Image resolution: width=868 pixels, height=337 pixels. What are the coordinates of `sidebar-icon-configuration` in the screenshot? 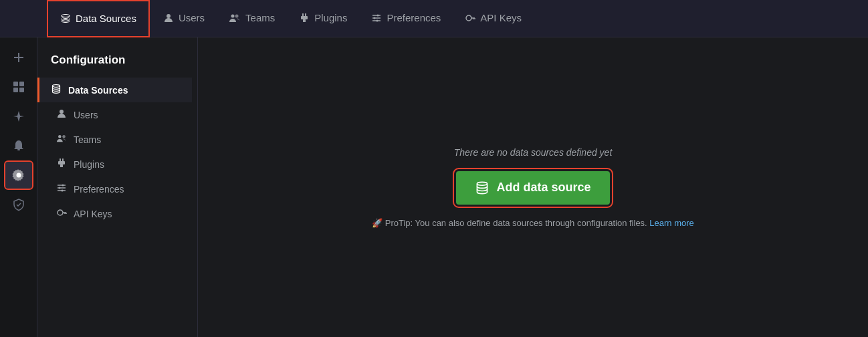 It's located at (19, 175).